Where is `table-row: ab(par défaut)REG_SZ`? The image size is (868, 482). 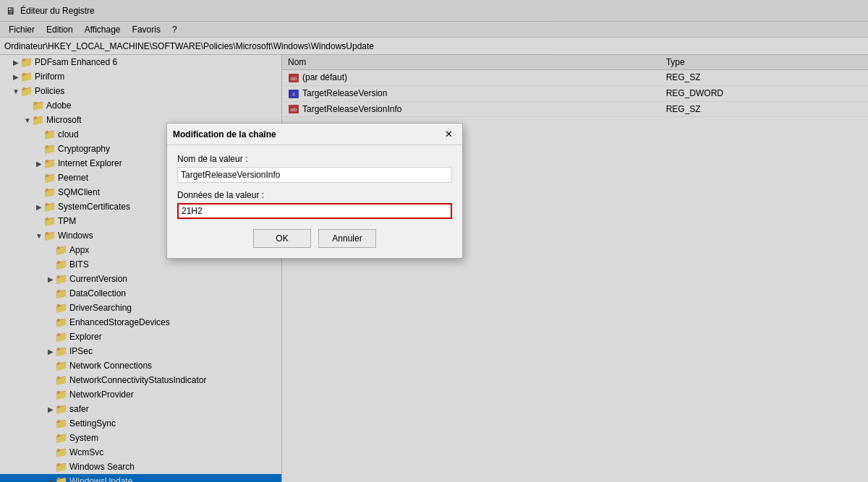
table-row: ab(par défaut)REG_SZ is located at coordinates (575, 78).